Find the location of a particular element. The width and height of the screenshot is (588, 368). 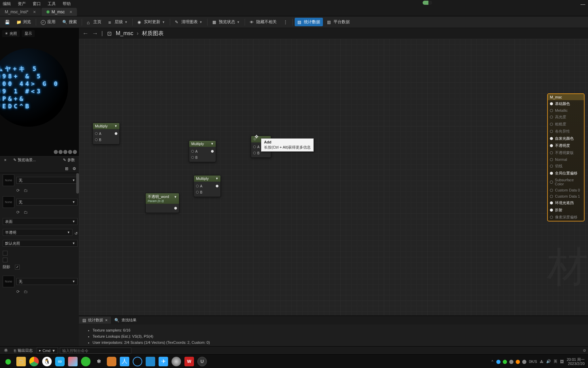

checkbox is located at coordinates (5, 260).